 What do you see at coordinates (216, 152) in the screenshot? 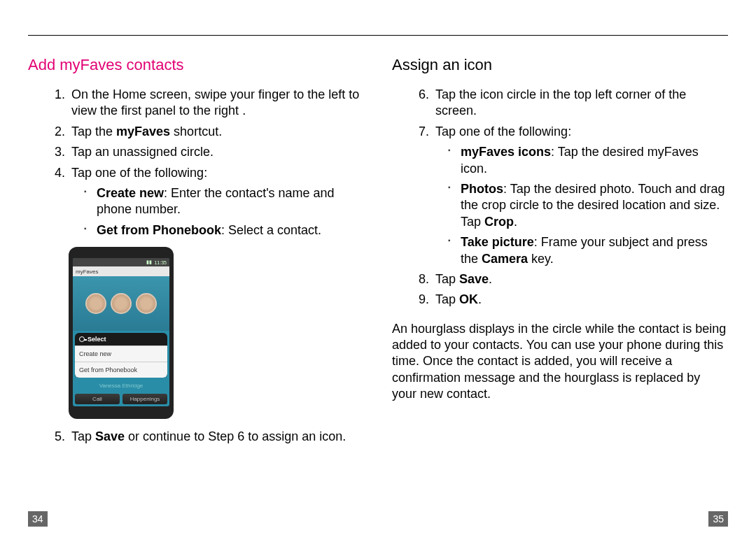
I see `step-3: Tap an unassigned circle.` at bounding box center [216, 152].